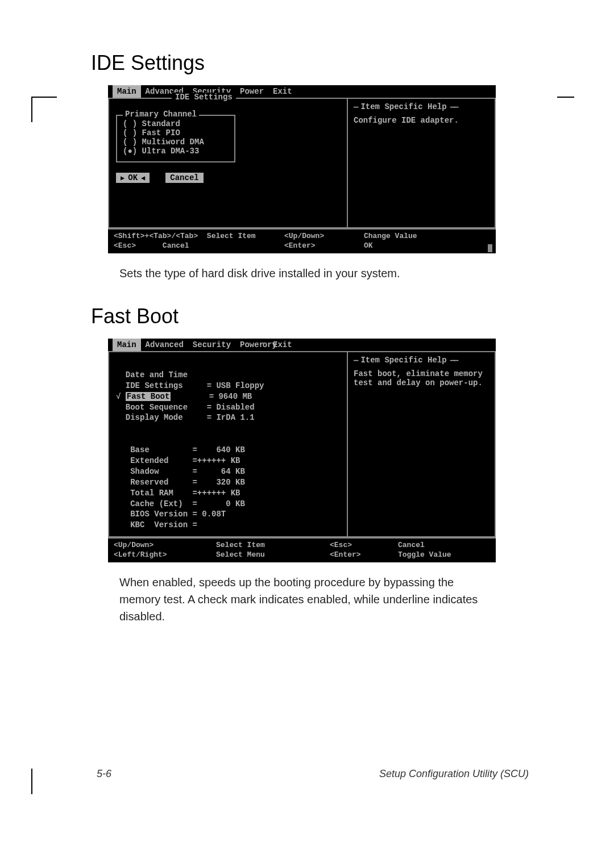 The height and width of the screenshot is (868, 614). What do you see at coordinates (184, 178) in the screenshot?
I see `cancel-button-label: Cancel` at bounding box center [184, 178].